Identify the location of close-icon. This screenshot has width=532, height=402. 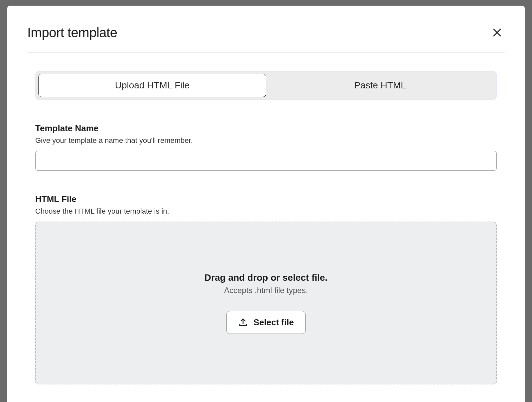
(497, 33).